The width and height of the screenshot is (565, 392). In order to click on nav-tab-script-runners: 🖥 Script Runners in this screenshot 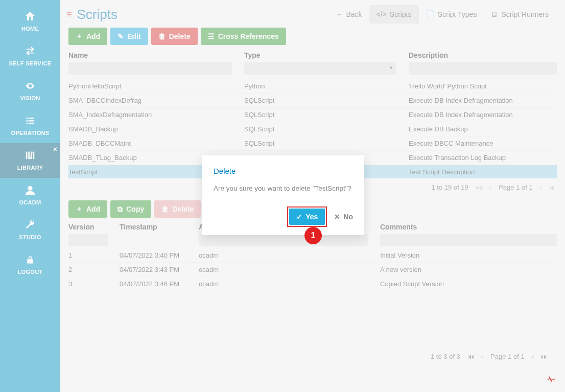, I will do `click(520, 14)`.